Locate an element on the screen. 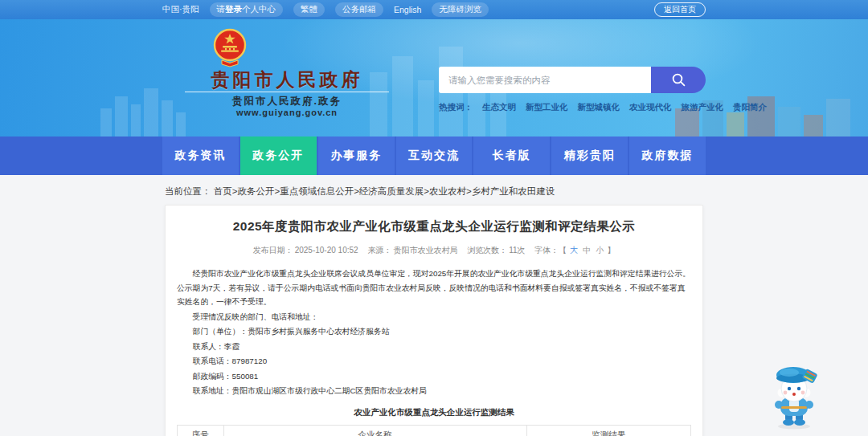  accessibility-link: 无障碍浏览 is located at coordinates (460, 10).